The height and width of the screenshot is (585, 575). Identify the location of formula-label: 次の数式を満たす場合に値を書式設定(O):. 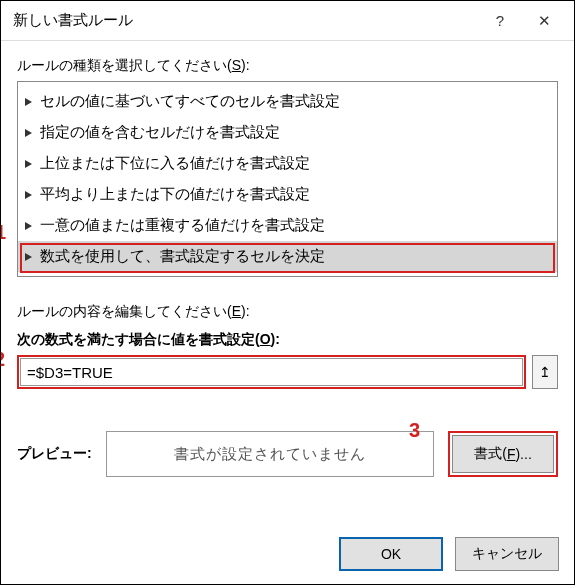
(288, 340).